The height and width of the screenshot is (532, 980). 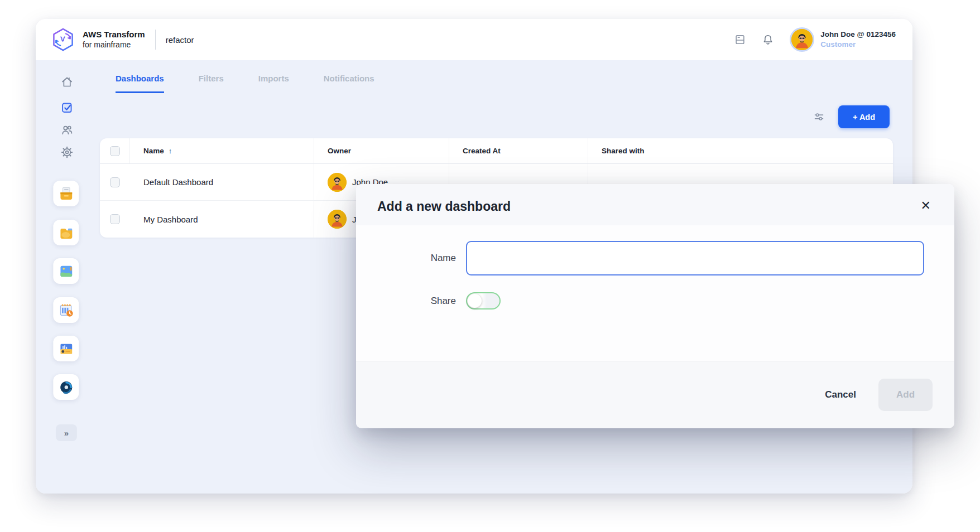 I want to click on sidebar-shortcut-reports, so click(x=66, y=349).